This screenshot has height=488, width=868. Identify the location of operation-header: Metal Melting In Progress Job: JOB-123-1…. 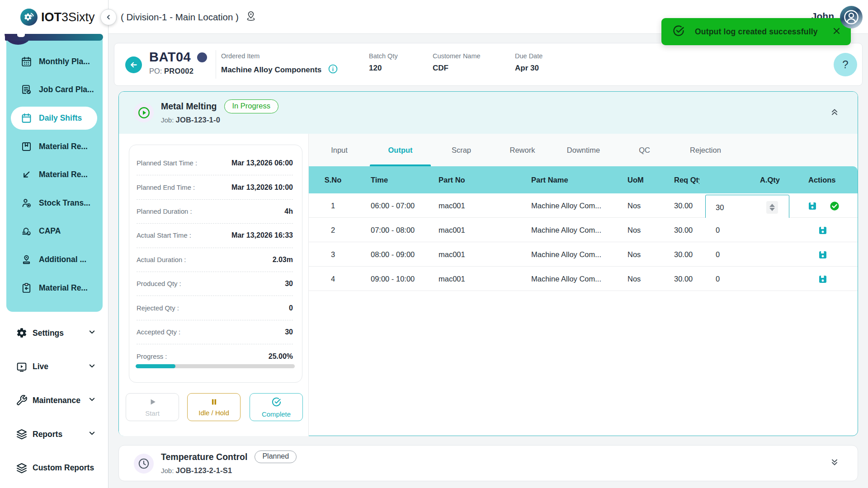
(488, 113).